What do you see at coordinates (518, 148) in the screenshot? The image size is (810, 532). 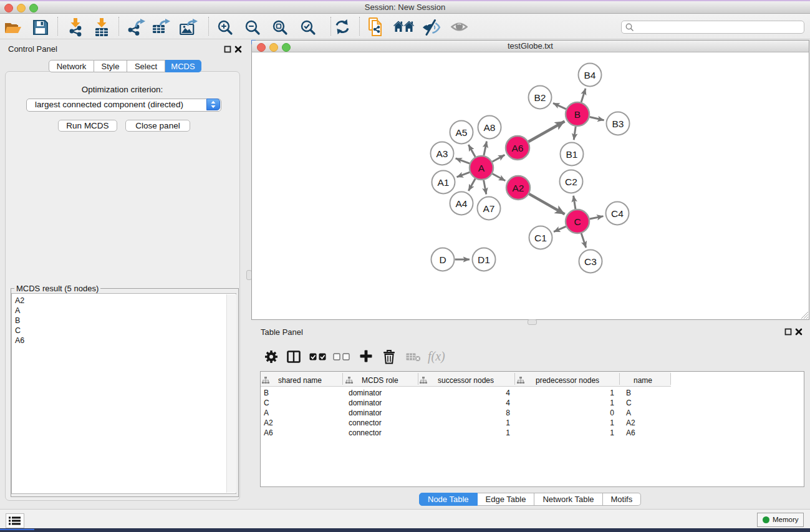 I see `svg-text: A6` at bounding box center [518, 148].